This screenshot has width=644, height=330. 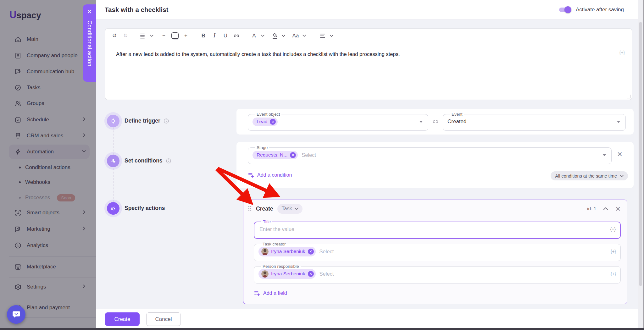 I want to click on event-object-field: Event object Lead ✕, so click(x=338, y=121).